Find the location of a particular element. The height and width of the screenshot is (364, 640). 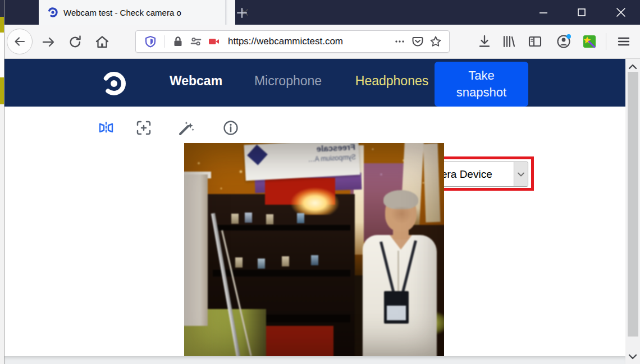

tab-title: Webcam test - Check camera o is located at coordinates (131, 12).